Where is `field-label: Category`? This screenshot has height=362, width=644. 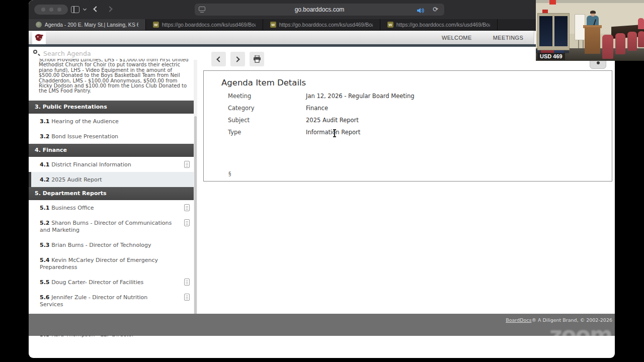 field-label: Category is located at coordinates (267, 109).